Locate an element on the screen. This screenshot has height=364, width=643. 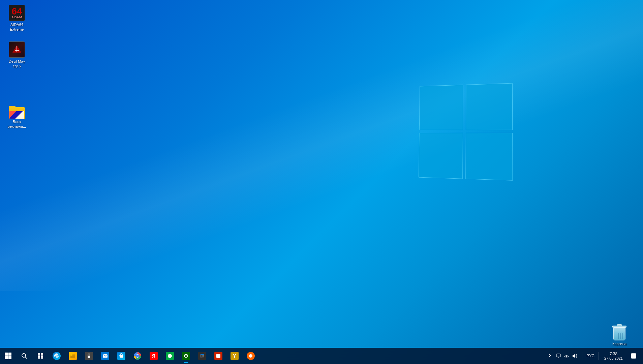
dmc5-label-line2: cry 5 is located at coordinates (17, 66).